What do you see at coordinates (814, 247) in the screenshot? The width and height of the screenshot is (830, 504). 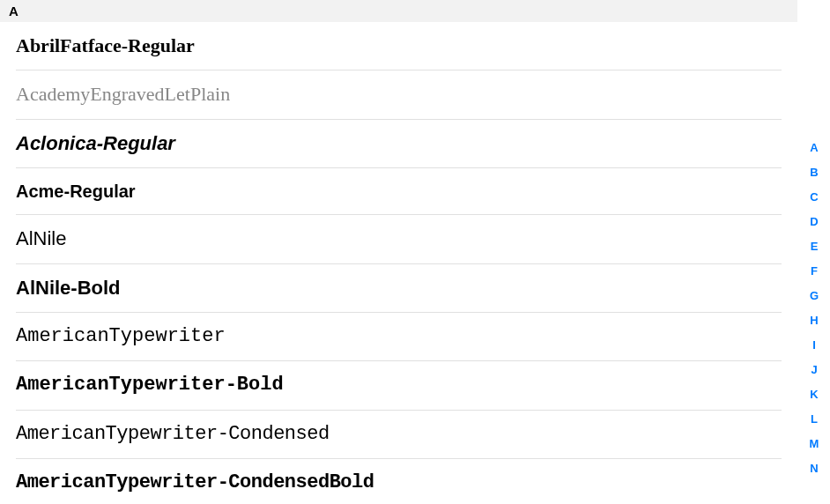 I see `alpha-index-e: E` at bounding box center [814, 247].